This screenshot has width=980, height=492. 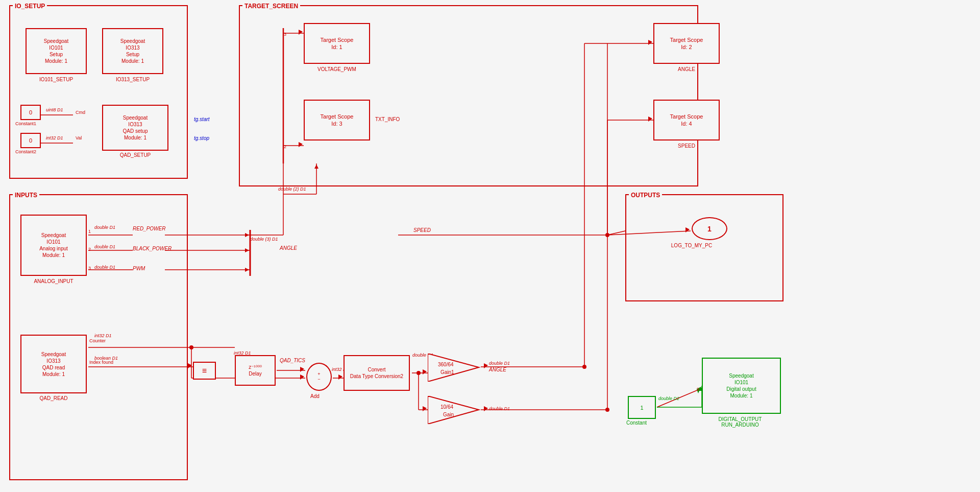 What do you see at coordinates (740, 422) in the screenshot?
I see `digital-output-label: DIGITAL_OUTPUTRUN_ARDUINO` at bounding box center [740, 422].